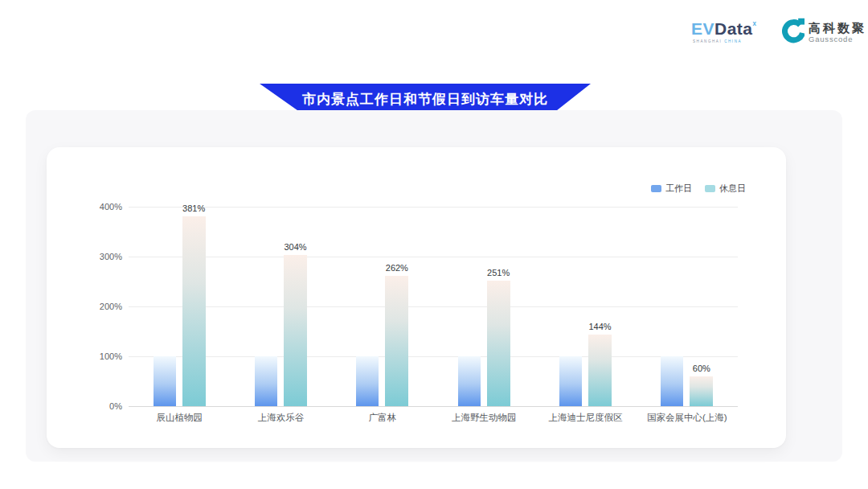  I want to click on y-tick-label-400: 400%, so click(104, 207).